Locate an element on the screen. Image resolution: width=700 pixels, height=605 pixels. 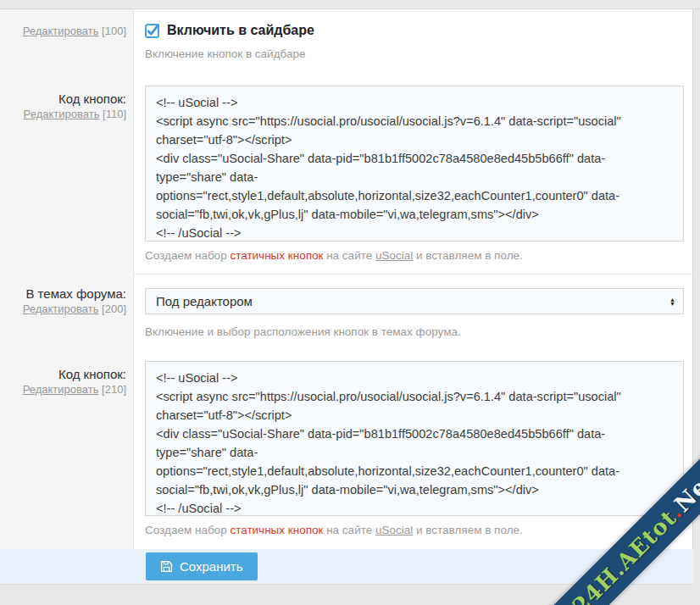
save-button-label: Сохранить is located at coordinates (212, 566).